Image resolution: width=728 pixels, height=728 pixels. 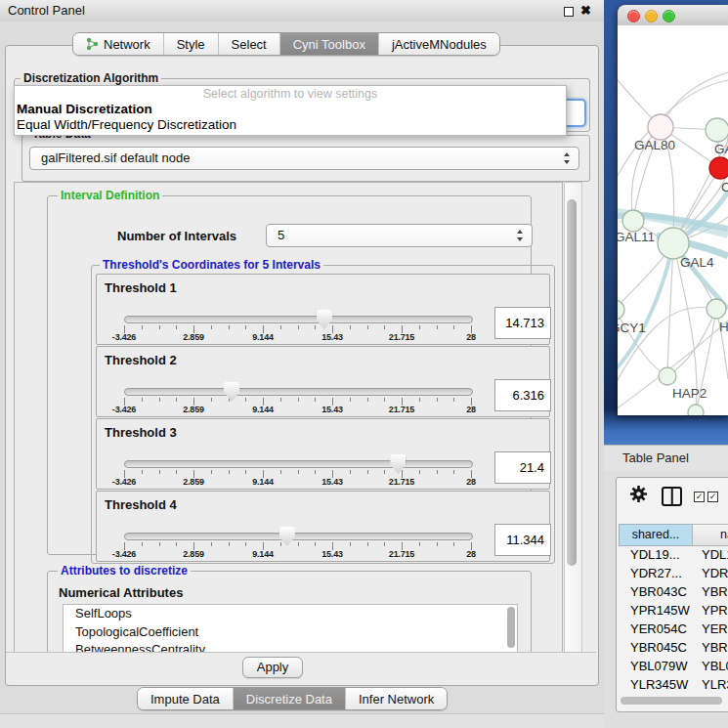 I want to click on axis-tick-label: 21.715, so click(x=402, y=409).